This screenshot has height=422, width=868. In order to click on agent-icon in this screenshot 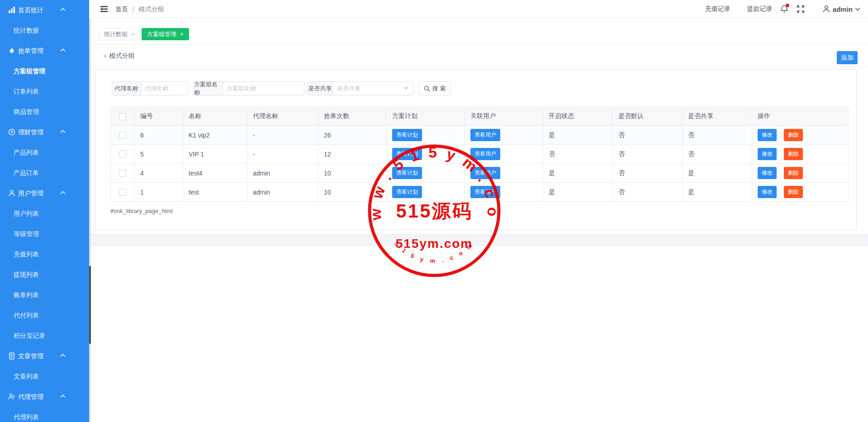, I will do `click(12, 397)`.